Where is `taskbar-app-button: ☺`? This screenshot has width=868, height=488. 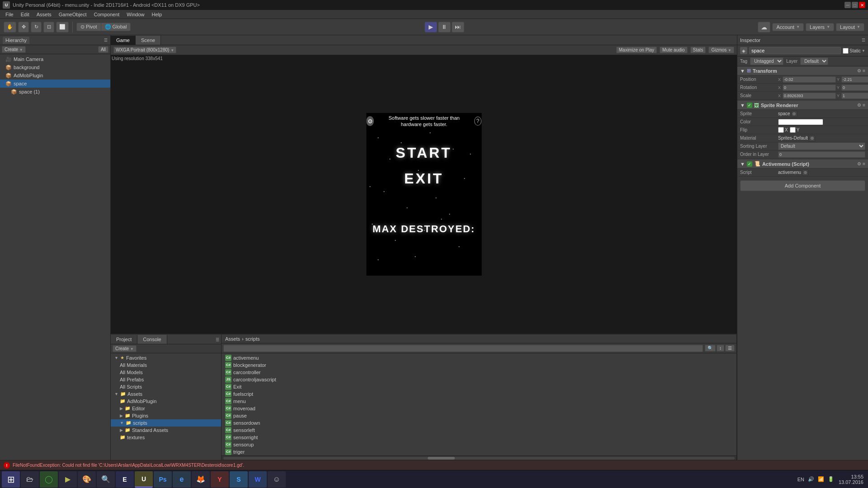 taskbar-app-button: ☺ is located at coordinates (277, 479).